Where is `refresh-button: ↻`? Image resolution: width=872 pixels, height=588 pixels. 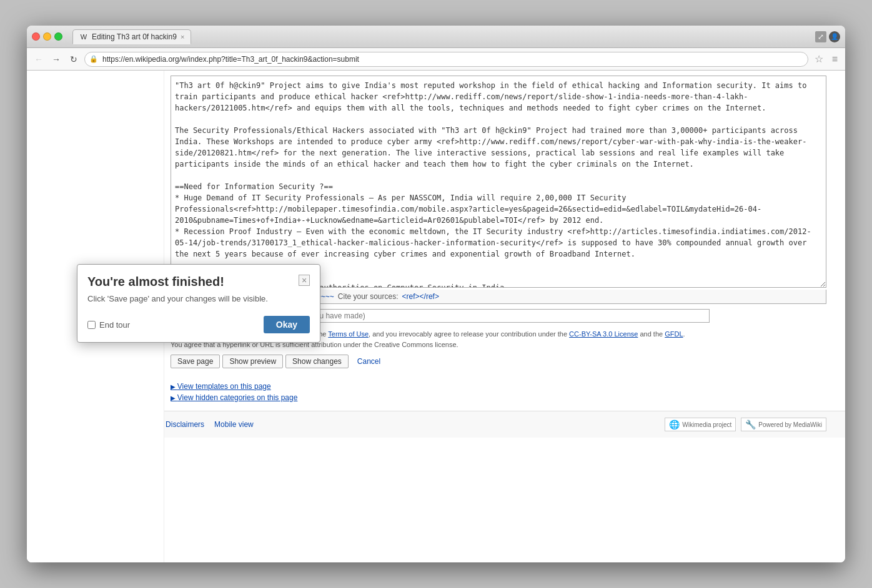
refresh-button: ↻ is located at coordinates (74, 59).